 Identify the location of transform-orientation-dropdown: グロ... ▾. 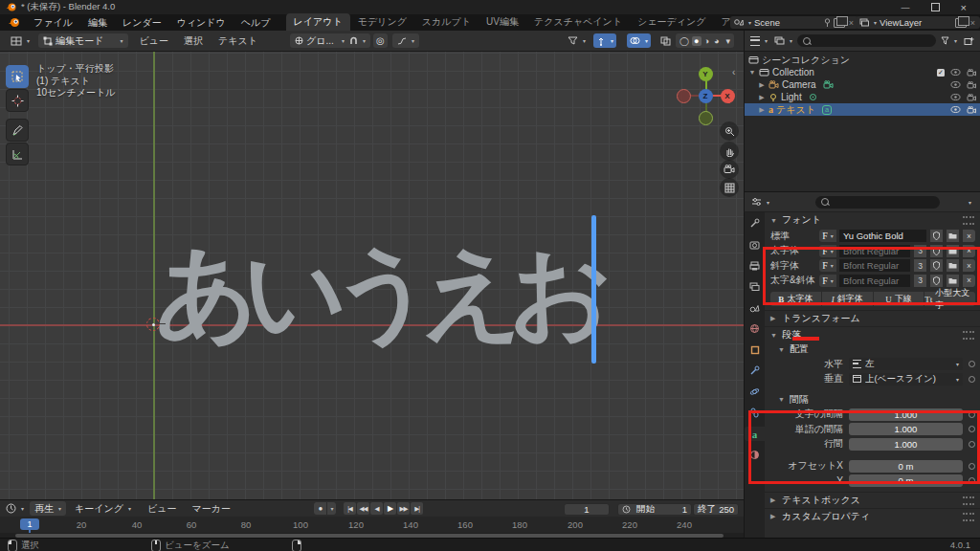
(320, 40).